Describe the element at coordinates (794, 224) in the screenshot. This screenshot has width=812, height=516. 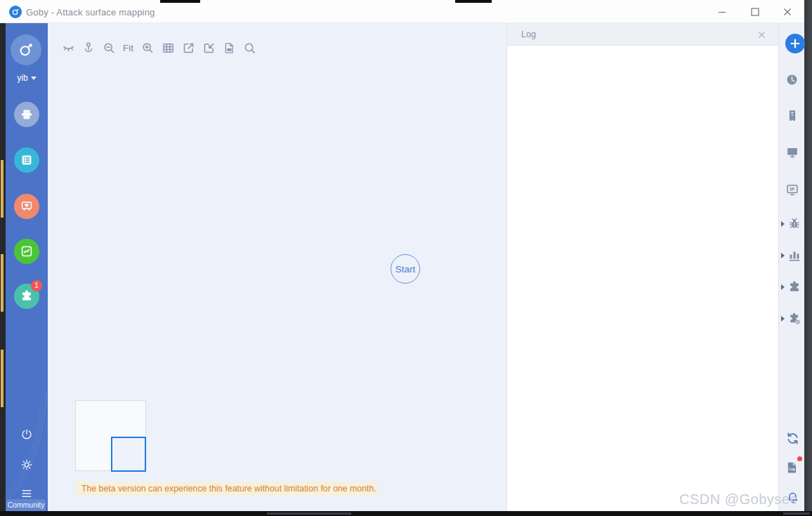
I see `bug-icon` at that location.